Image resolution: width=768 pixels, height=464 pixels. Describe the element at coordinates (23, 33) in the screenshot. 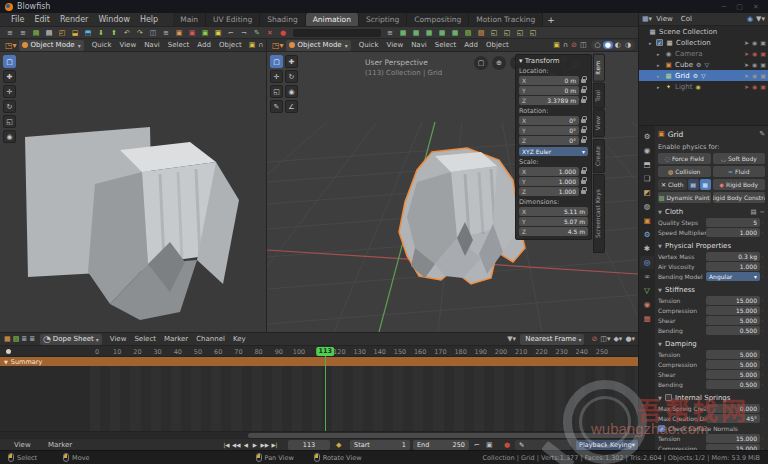

I see `menu-icon-2: ≡` at that location.